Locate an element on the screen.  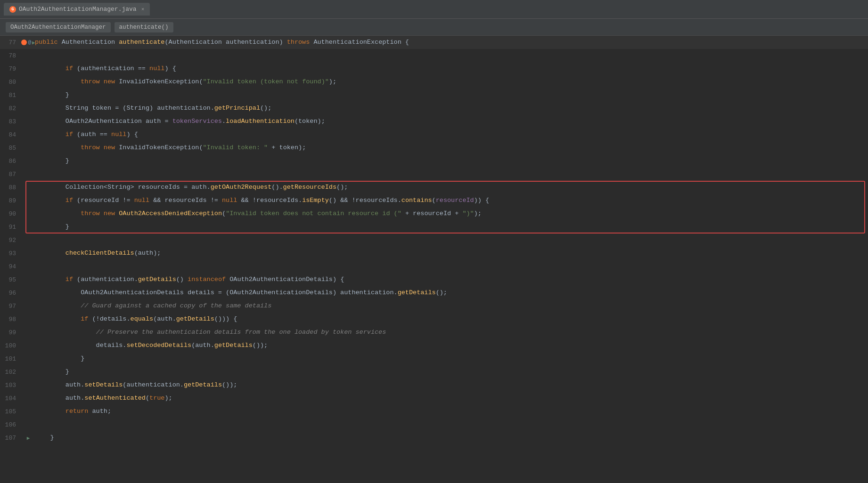
line-content-103: auth.setDetails(authentication.getDetail… is located at coordinates (450, 385).